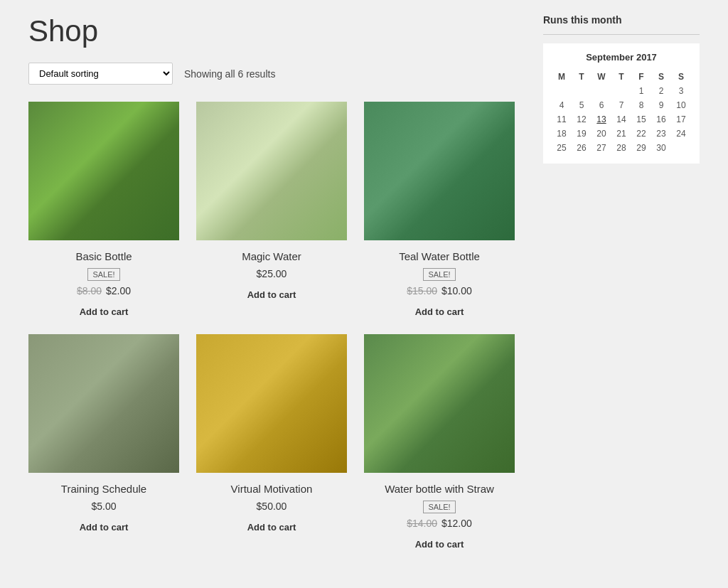 The width and height of the screenshot is (728, 588). I want to click on calendar-day-header: M, so click(562, 77).